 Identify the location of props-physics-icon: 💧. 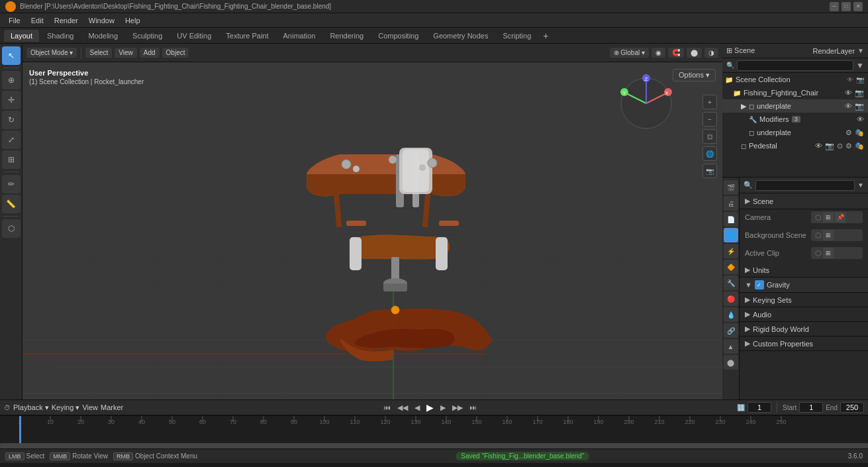
(731, 315).